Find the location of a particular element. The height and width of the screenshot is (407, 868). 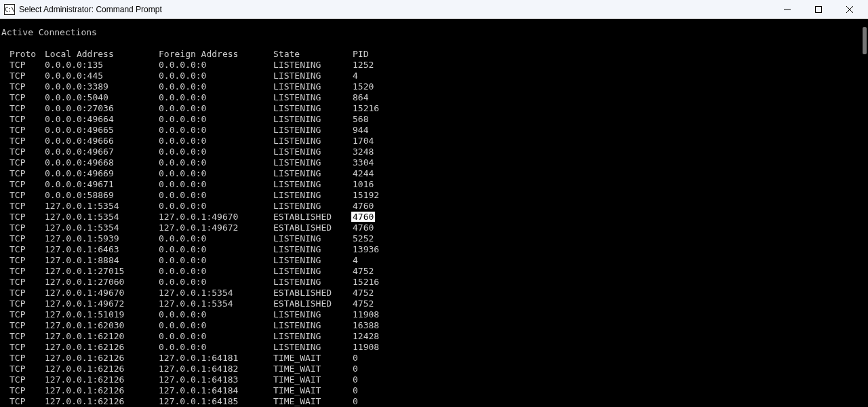

cell-local: 0.0.0.0:3389 is located at coordinates (102, 87).